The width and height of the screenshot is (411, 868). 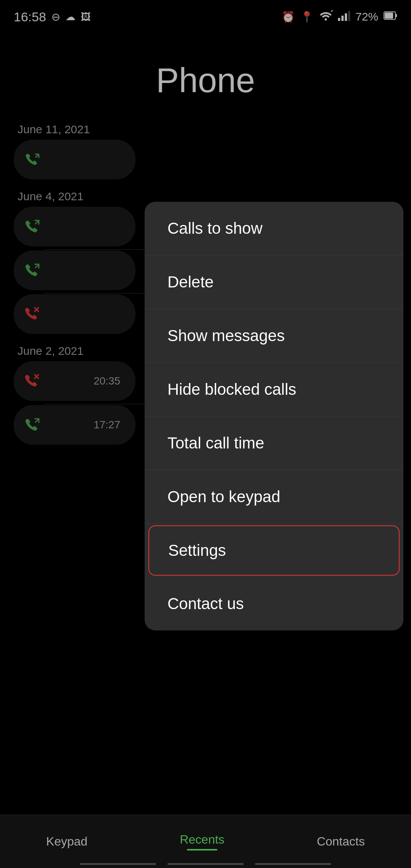 What do you see at coordinates (202, 841) in the screenshot?
I see `nav-item-recents: Recents` at bounding box center [202, 841].